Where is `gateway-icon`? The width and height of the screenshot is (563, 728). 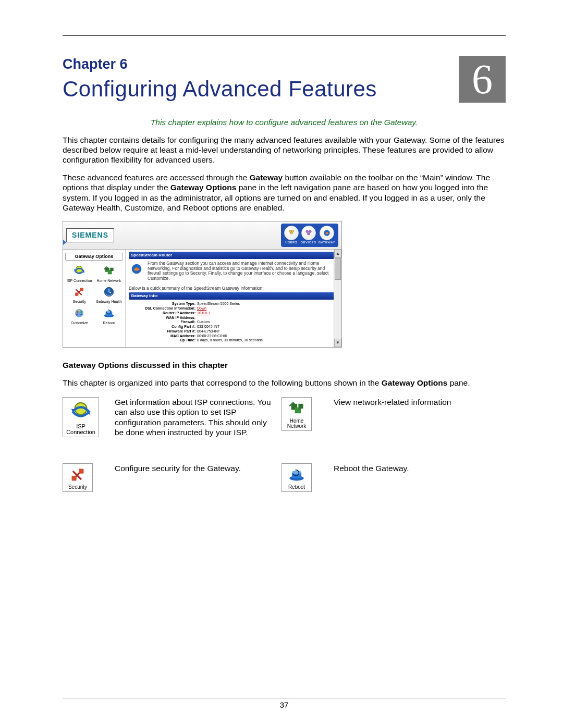
gateway-icon is located at coordinates (327, 233).